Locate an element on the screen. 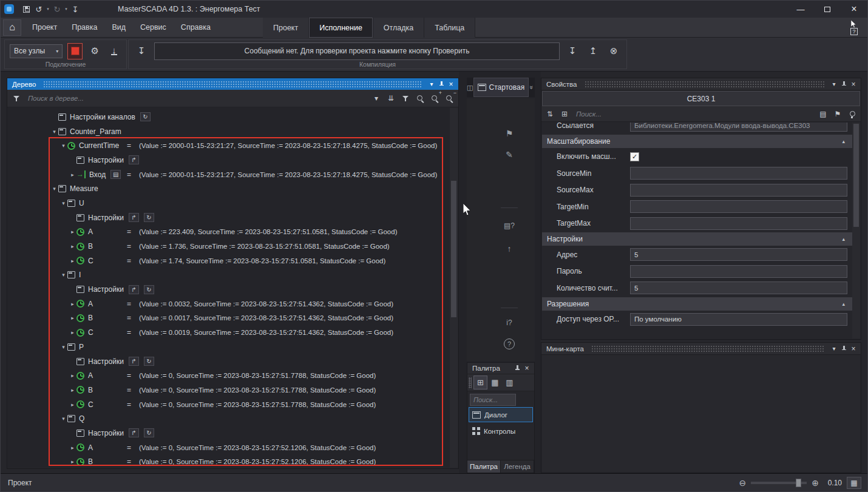  zoom-out-icon: ⊖ is located at coordinates (743, 483).